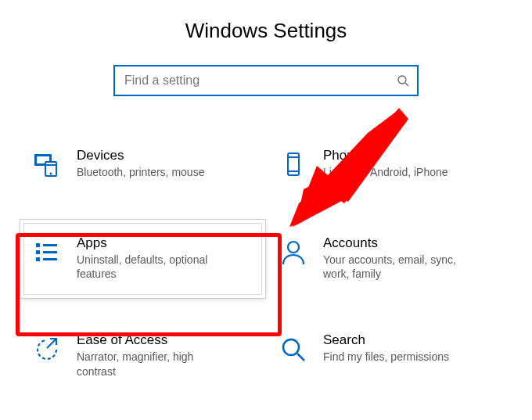  What do you see at coordinates (142, 259) in the screenshot?
I see `tile-apps: Apps Uninstall, defaults, optional featu…` at bounding box center [142, 259].